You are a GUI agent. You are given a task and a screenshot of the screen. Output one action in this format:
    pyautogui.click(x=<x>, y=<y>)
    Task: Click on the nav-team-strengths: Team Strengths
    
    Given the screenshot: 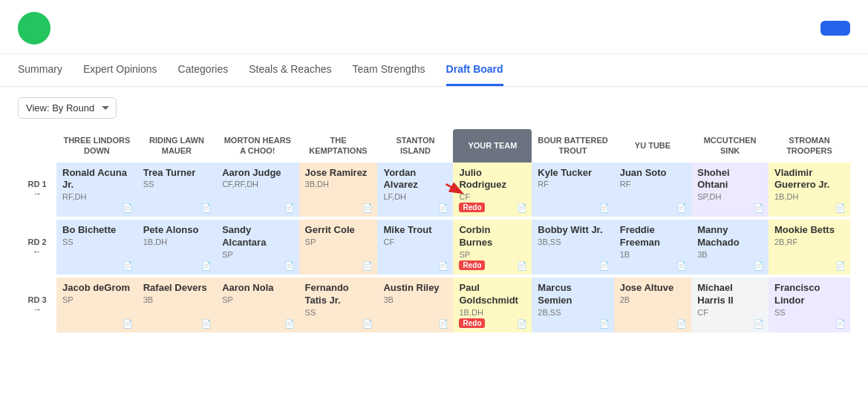 What is the action you would take?
    pyautogui.click(x=389, y=70)
    